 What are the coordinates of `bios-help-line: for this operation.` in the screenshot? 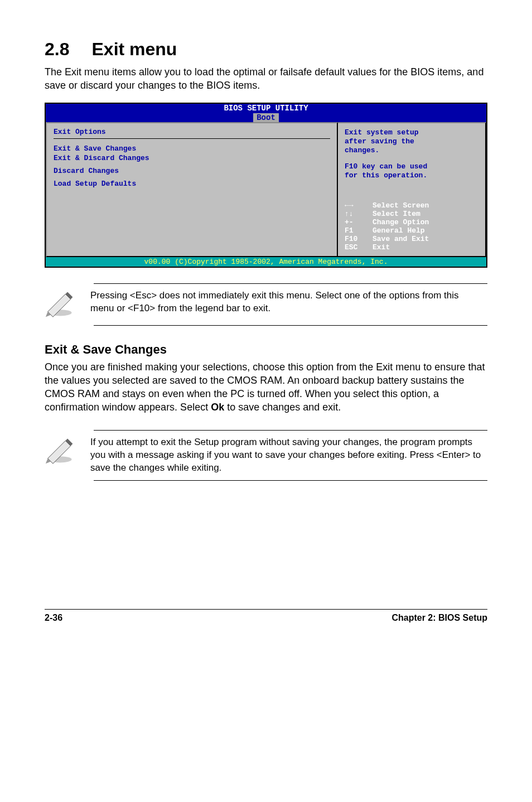 It's located at (412, 175).